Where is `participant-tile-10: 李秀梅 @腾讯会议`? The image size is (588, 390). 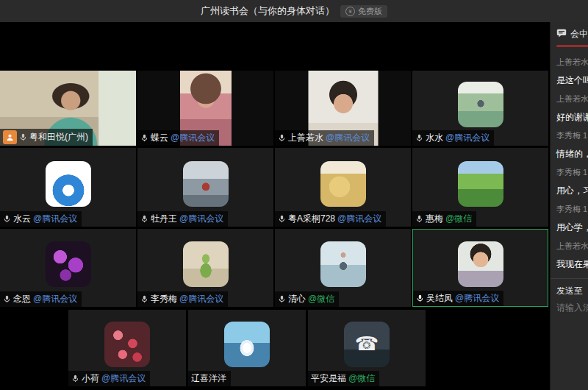 participant-tile-10: 李秀梅 @腾讯会议 is located at coordinates (206, 268).